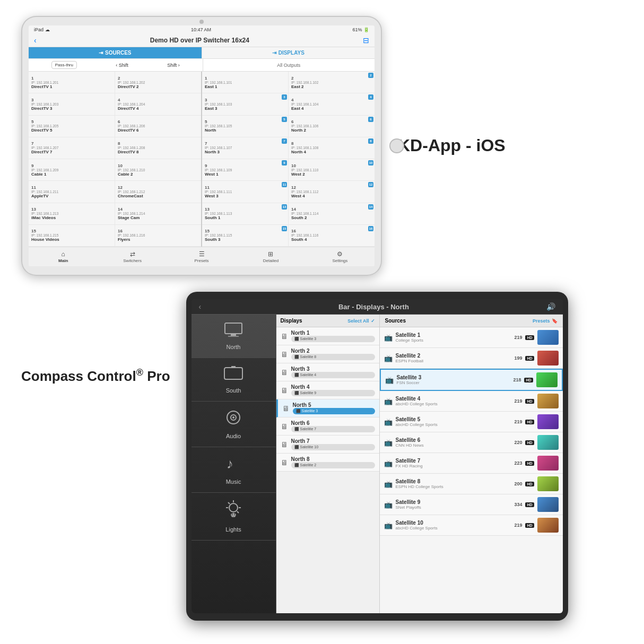  Describe the element at coordinates (388, 442) in the screenshot. I see `source-icon-6: 📺` at that location.